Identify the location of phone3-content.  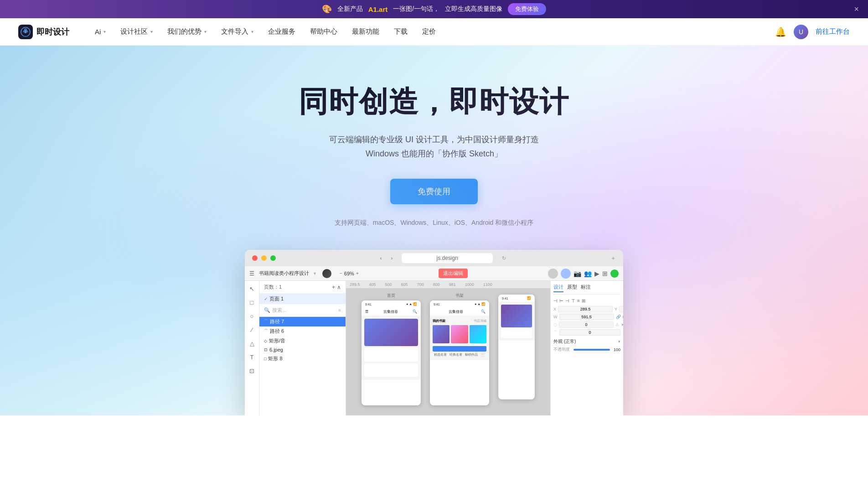
(517, 321).